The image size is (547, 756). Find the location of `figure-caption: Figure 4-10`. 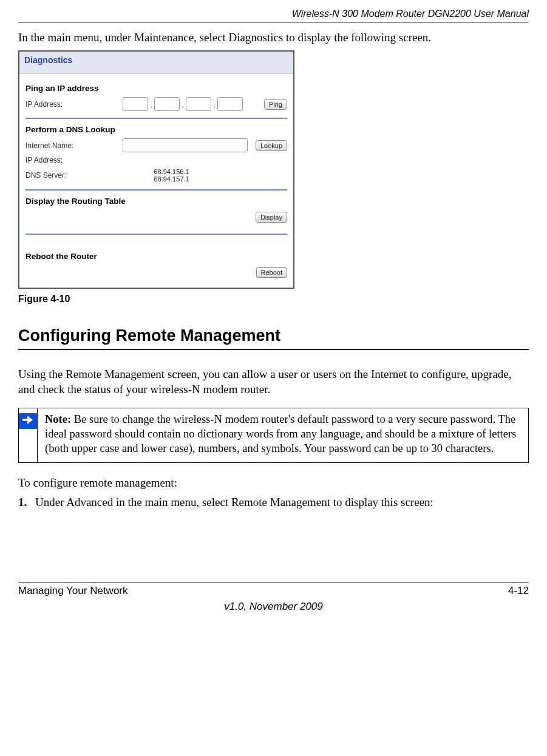

figure-caption: Figure 4-10 is located at coordinates (273, 297).